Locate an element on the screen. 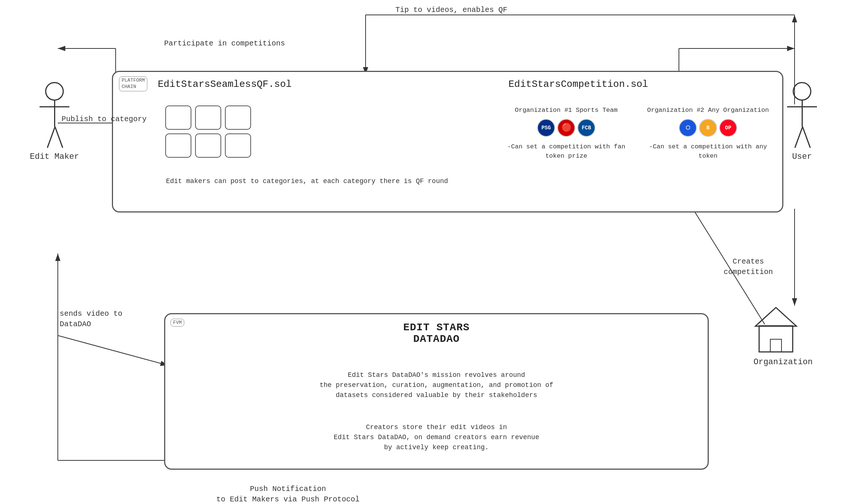 The width and height of the screenshot is (852, 504). user-arms is located at coordinates (802, 107).